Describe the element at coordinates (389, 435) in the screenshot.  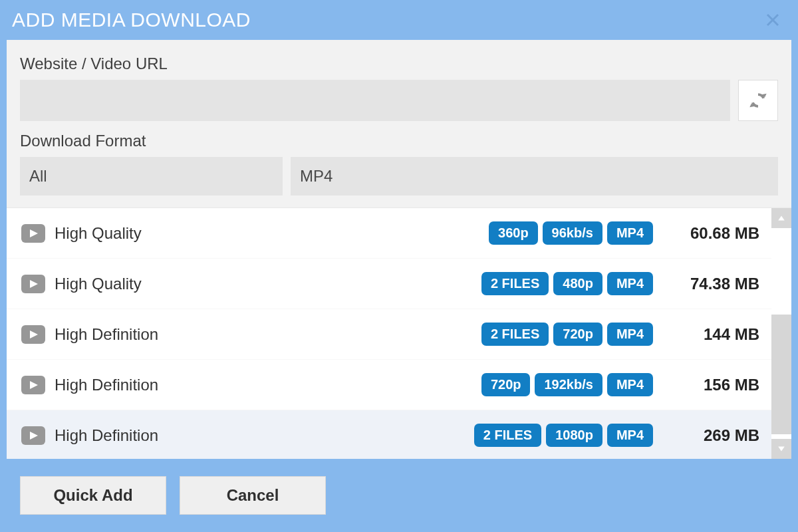
I see `list-item: High Definition2 FILES1080pMP4269 MB` at that location.